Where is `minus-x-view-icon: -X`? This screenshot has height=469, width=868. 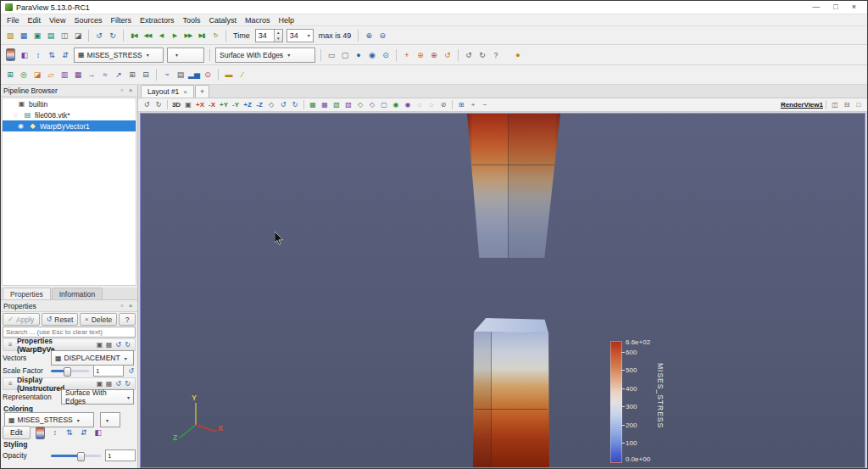
minus-x-view-icon: -X is located at coordinates (212, 105).